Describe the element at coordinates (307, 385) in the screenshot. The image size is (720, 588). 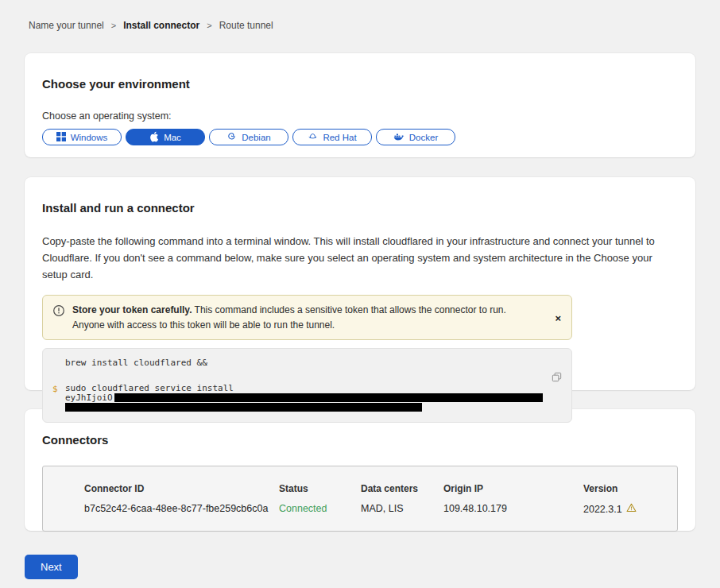
I see `install-command-codeblock: $ brew install cloudflared && sudo cloud…` at that location.